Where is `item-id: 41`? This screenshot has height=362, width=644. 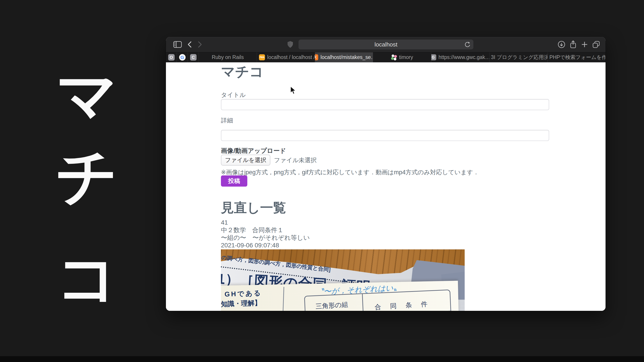
item-id: 41 is located at coordinates (266, 223).